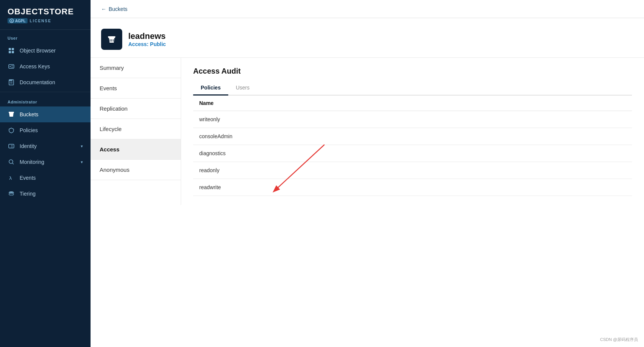  I want to click on monitoring-label: Monitoring, so click(32, 162).